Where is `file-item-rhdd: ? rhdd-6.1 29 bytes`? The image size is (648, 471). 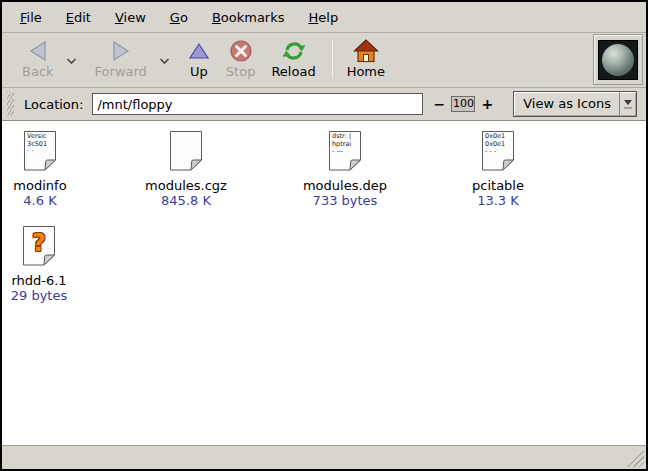
file-item-rhdd: ? rhdd-6.1 29 bytes is located at coordinates (54, 264).